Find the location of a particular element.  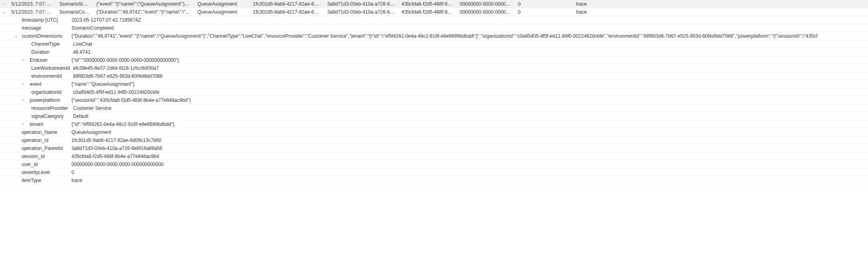

detail-value: 00000000-0000-0000-0000-000000000000 is located at coordinates (470, 164).